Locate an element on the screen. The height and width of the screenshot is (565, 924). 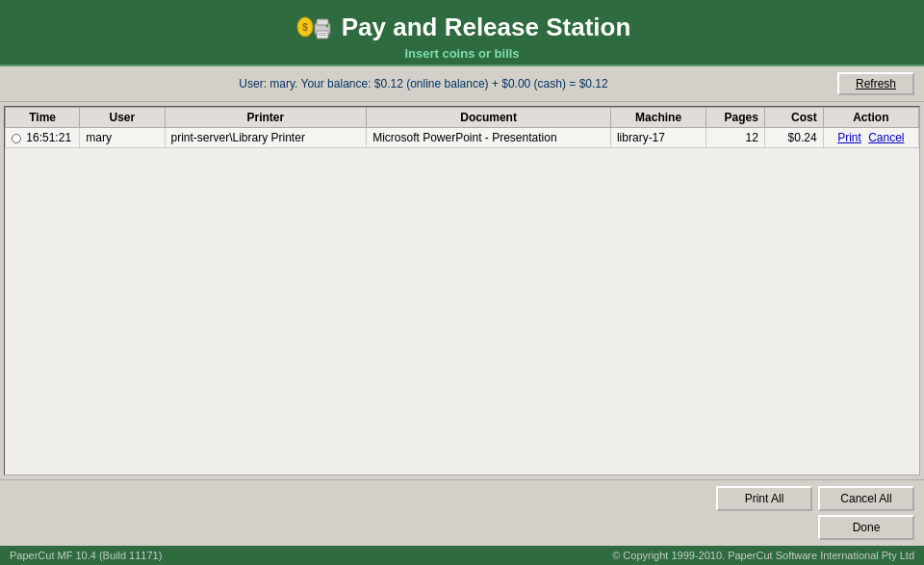
copyright-bar: PaperCut MF 10.4 (Build 11171) © Copyrig… is located at coordinates (462, 555).